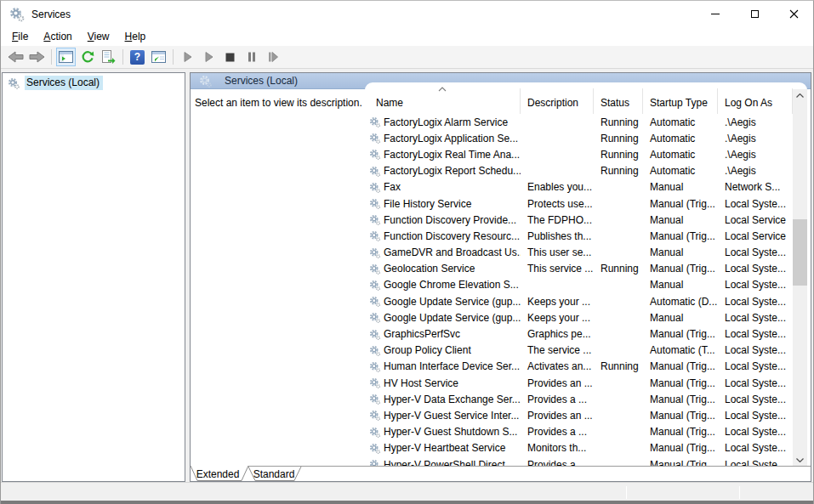 Image resolution: width=814 pixels, height=504 pixels. Describe the element at coordinates (578, 219) in the screenshot. I see `service-row: Function Discovery Provide... The FDPHO.…` at that location.